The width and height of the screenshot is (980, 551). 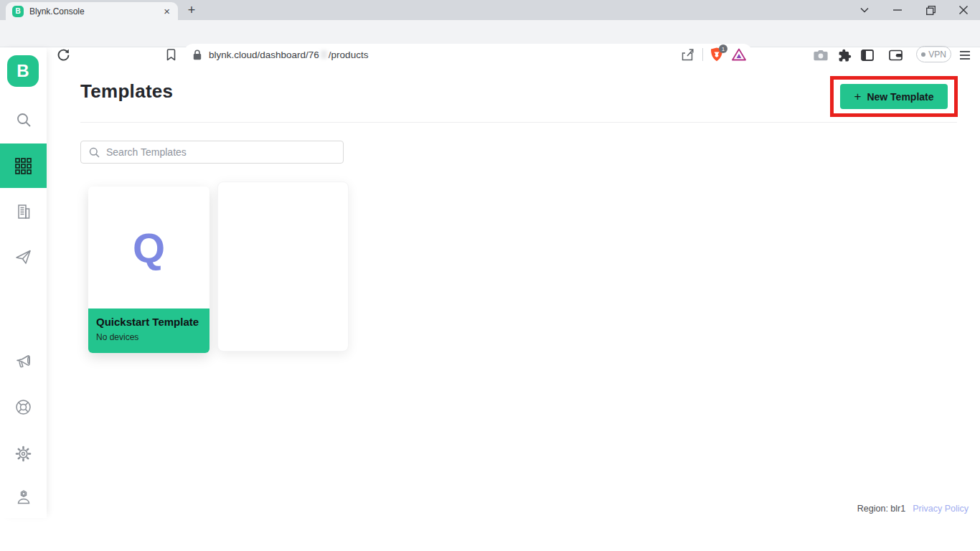 What do you see at coordinates (166, 11) in the screenshot?
I see `close-tab-icon: ×` at bounding box center [166, 11].